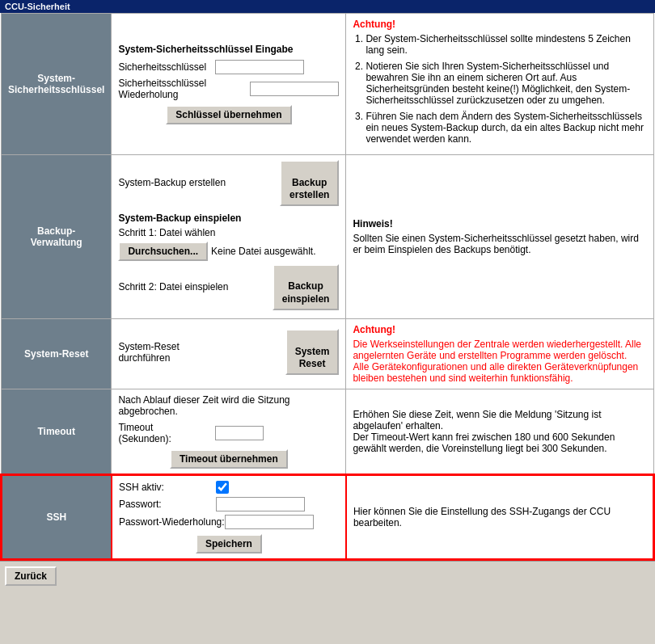  Describe the element at coordinates (500, 431) in the screenshot. I see `timeout-info: Erhöhen Sie diese Zeit, wenn Sie die Mel…` at that location.